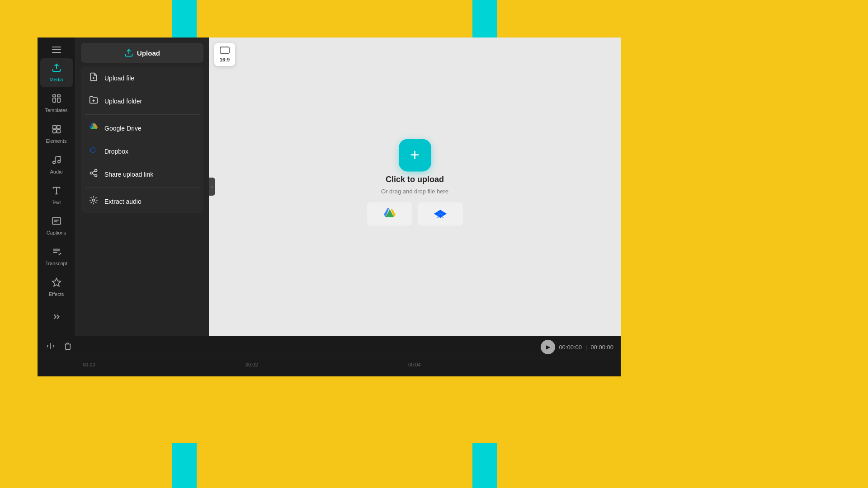  Describe the element at coordinates (142, 174) in the screenshot. I see `menu-item-share-link: Share upload link` at that location.